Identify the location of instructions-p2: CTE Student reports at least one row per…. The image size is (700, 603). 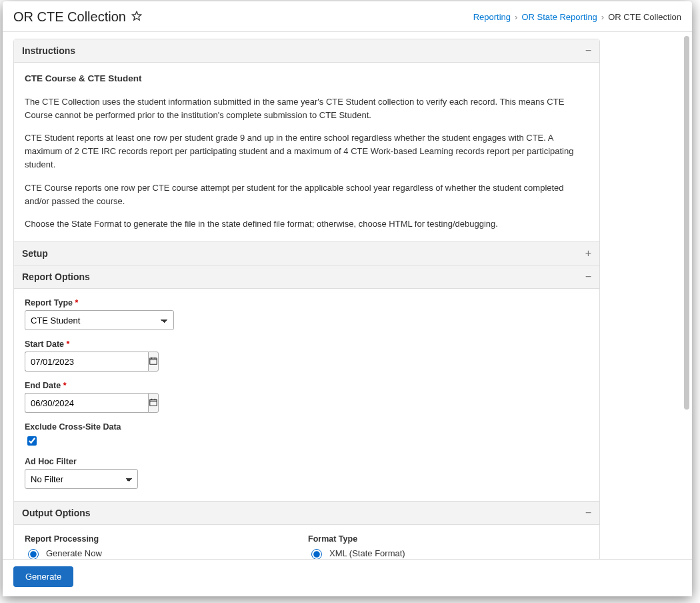
(307, 151).